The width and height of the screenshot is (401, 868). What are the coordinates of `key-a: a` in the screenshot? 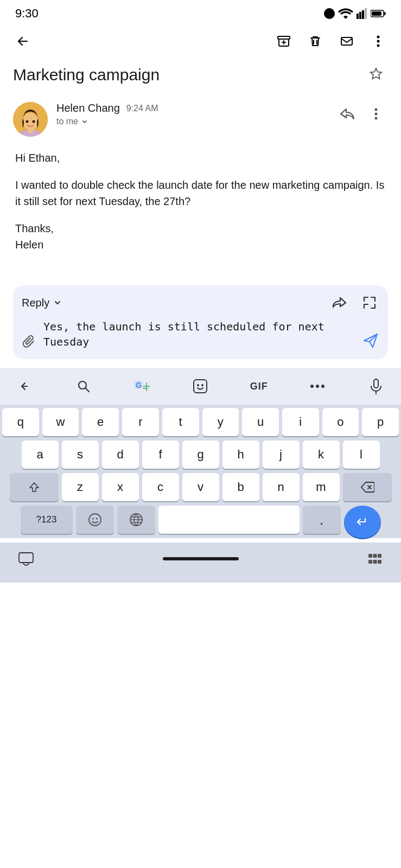 It's located at (40, 455).